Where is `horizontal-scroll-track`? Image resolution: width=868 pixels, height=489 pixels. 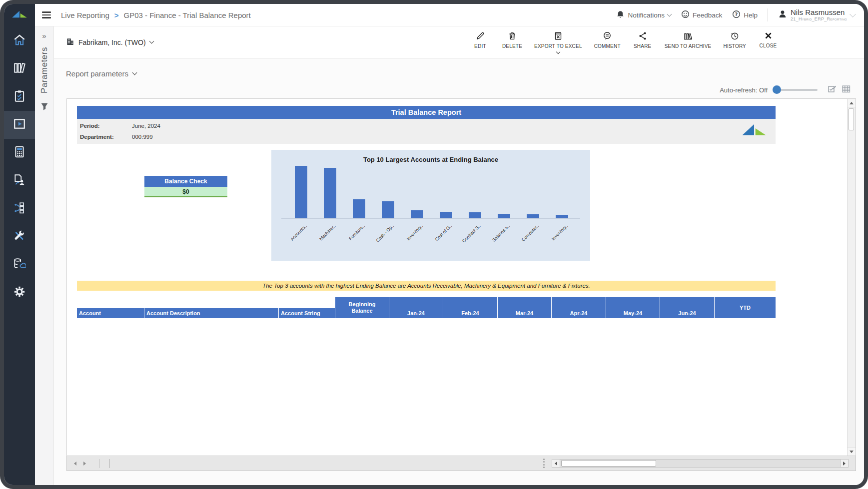
horizontal-scroll-track is located at coordinates (700, 464).